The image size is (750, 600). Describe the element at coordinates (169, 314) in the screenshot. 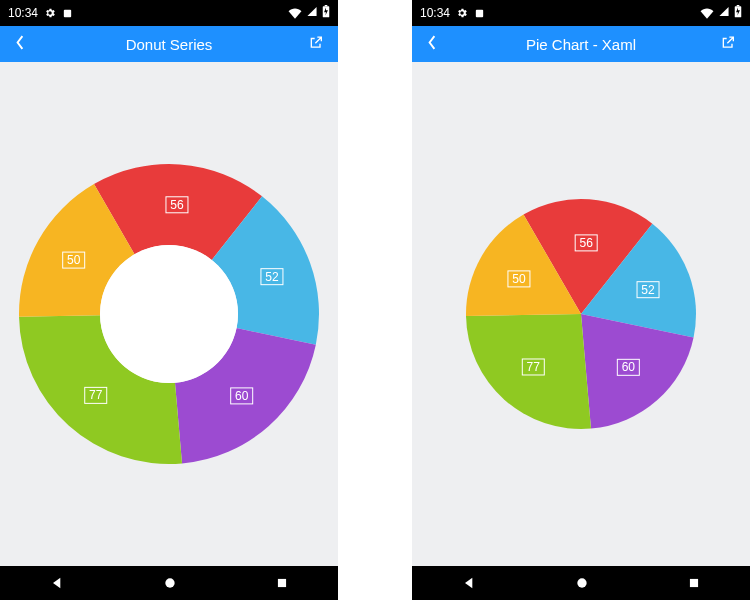

I see `donut-hole` at that location.